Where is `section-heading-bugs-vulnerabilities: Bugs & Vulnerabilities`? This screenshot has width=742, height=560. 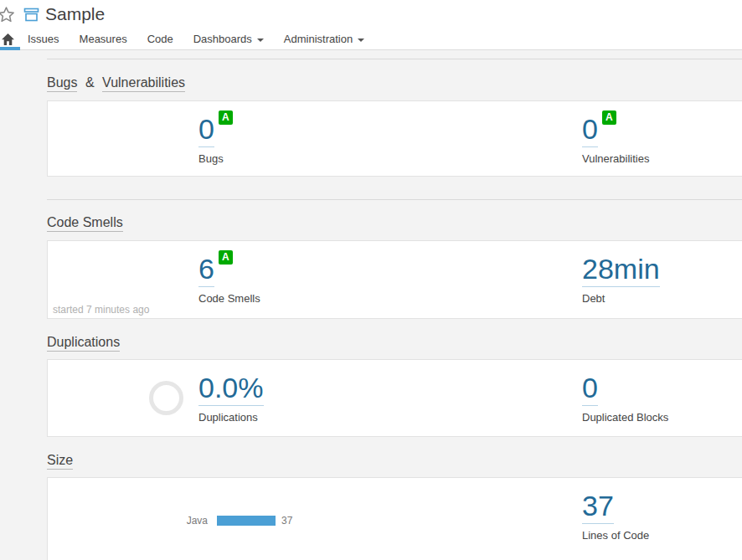 section-heading-bugs-vulnerabilities: Bugs & Vulnerabilities is located at coordinates (394, 83).